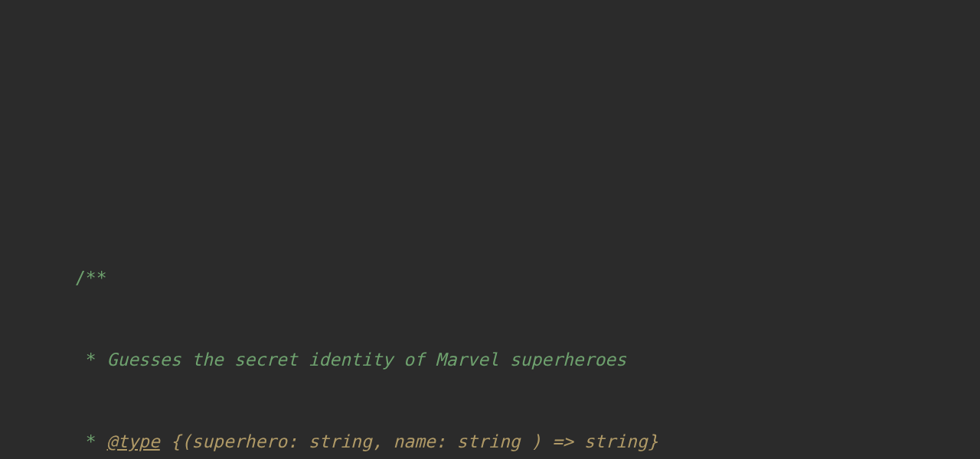 The image size is (980, 459). I want to click on code-line: /**, so click(528, 278).